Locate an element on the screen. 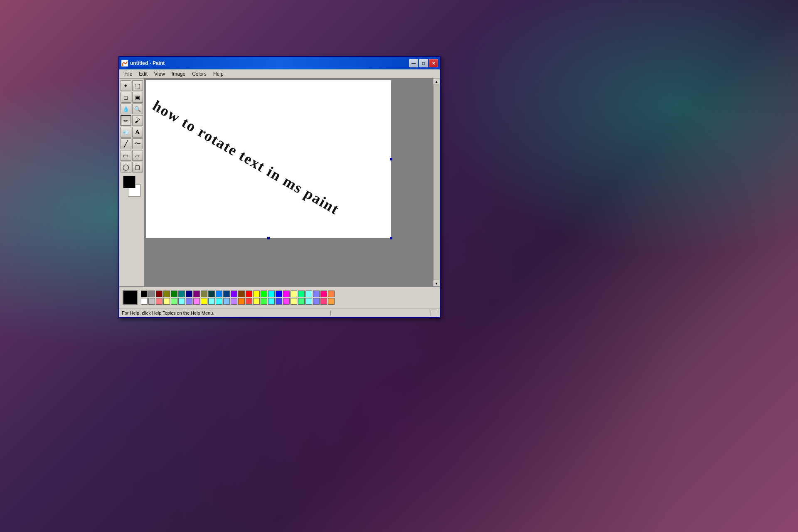 This screenshot has height=532, width=798. maximize-button: □ is located at coordinates (424, 63).